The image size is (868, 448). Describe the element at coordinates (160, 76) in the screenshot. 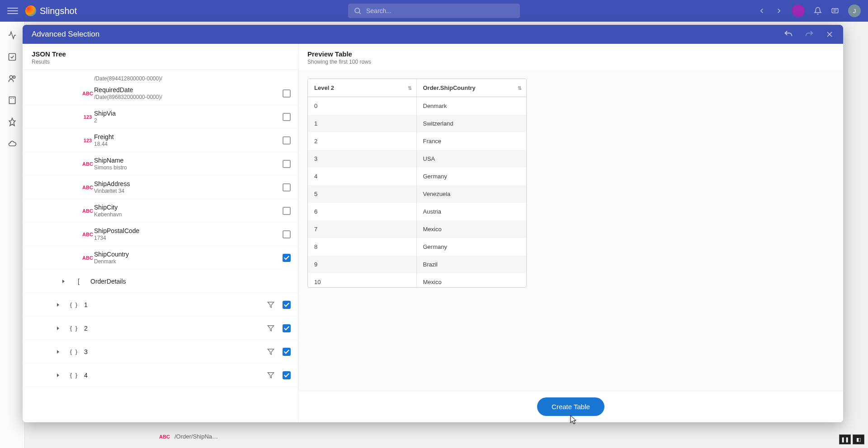

I see `tree-field-row: /Date(894412800000-0000)/` at that location.